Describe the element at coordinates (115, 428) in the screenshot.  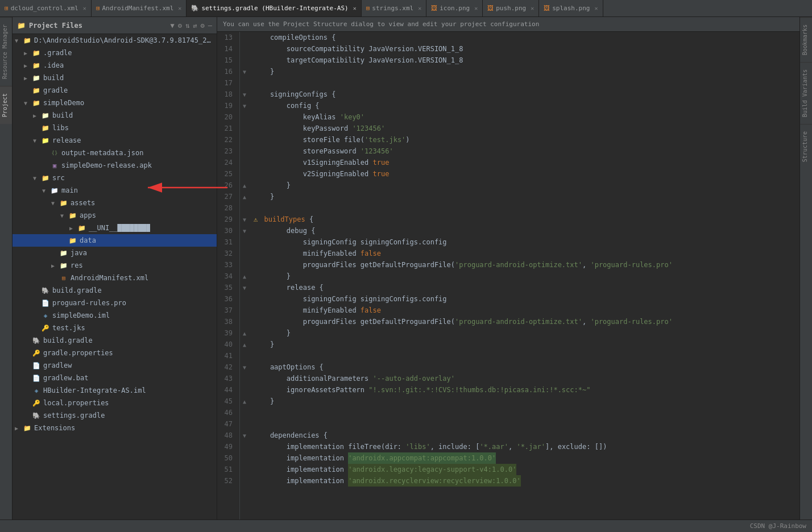
I see `tree-item-extensions: ▶📁Extensions` at that location.